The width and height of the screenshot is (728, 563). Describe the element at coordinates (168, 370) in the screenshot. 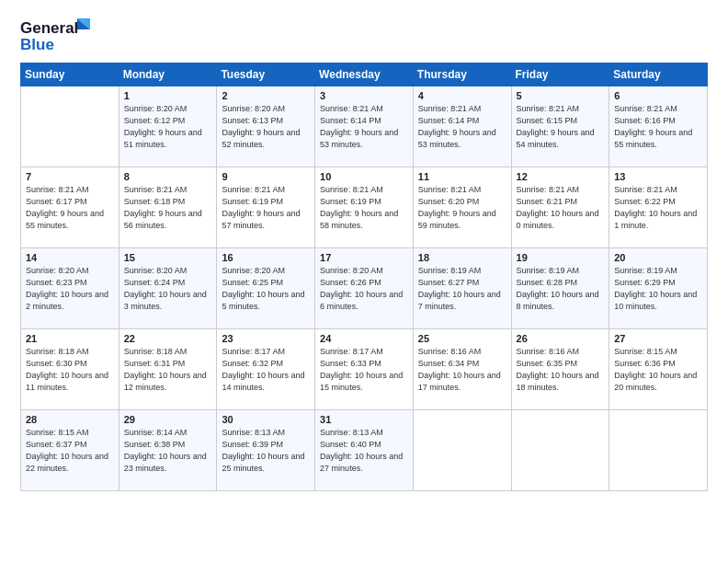

I see `day-info: Sunrise: 8:18 AM Sunset: 6:31 PM Dayligh…` at that location.